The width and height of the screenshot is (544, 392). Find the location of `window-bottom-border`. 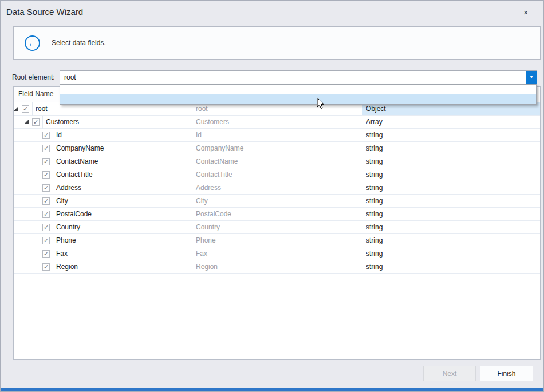

window-bottom-border is located at coordinates (272, 390).